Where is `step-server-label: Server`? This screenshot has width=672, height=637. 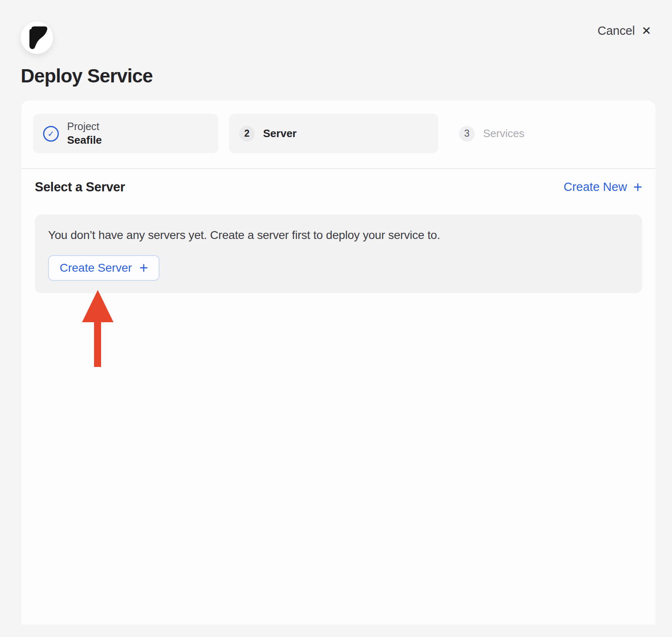 step-server-label: Server is located at coordinates (280, 133).